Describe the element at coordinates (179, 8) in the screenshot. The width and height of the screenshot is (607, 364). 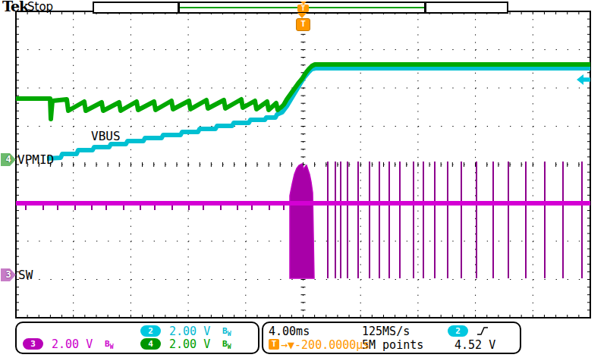
I see `view-window-bracket-left` at that location.